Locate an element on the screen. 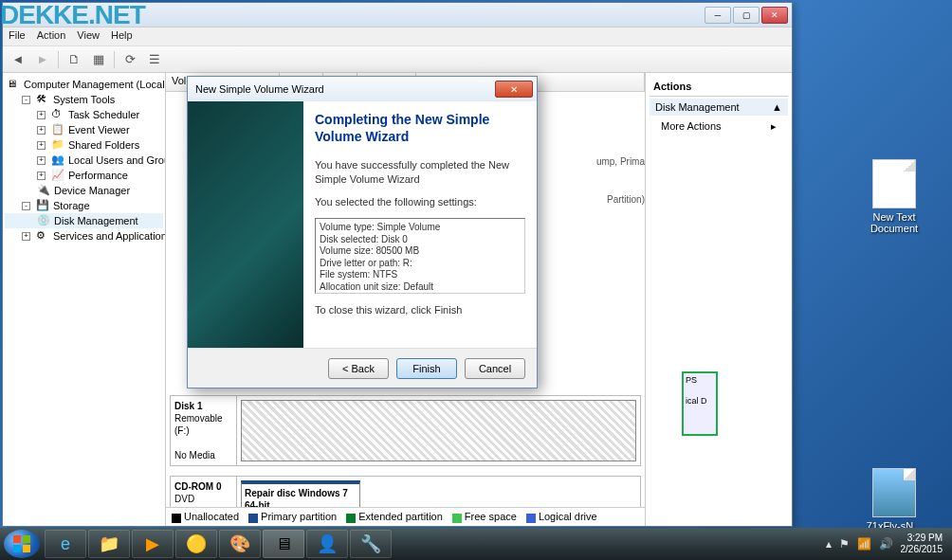  file-icon is located at coordinates (894, 184).